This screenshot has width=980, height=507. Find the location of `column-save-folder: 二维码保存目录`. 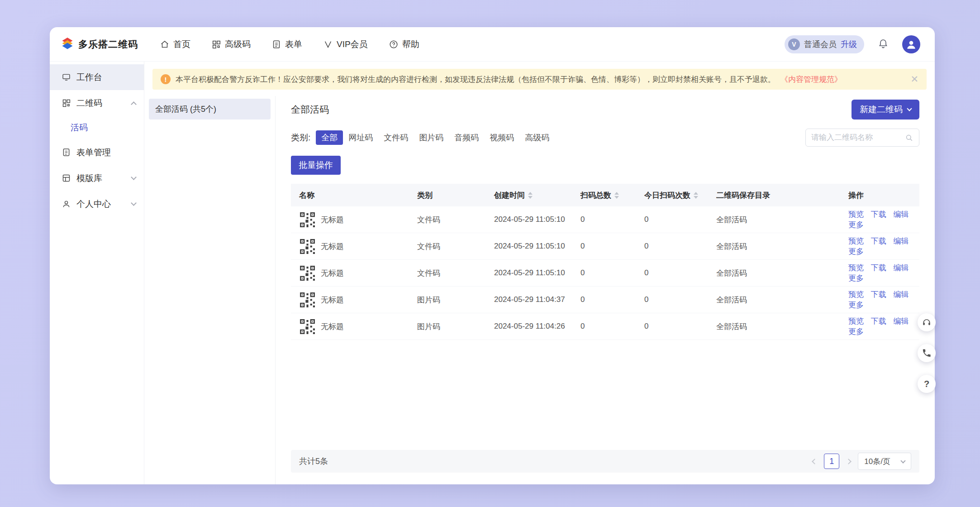

column-save-folder: 二维码保存目录 is located at coordinates (782, 196).